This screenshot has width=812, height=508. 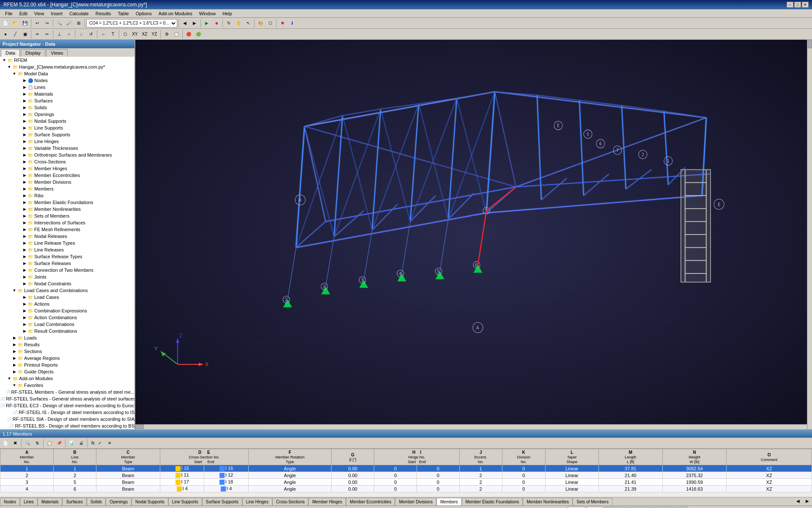 I want to click on expand-member-div: ▶, so click(x=25, y=182).